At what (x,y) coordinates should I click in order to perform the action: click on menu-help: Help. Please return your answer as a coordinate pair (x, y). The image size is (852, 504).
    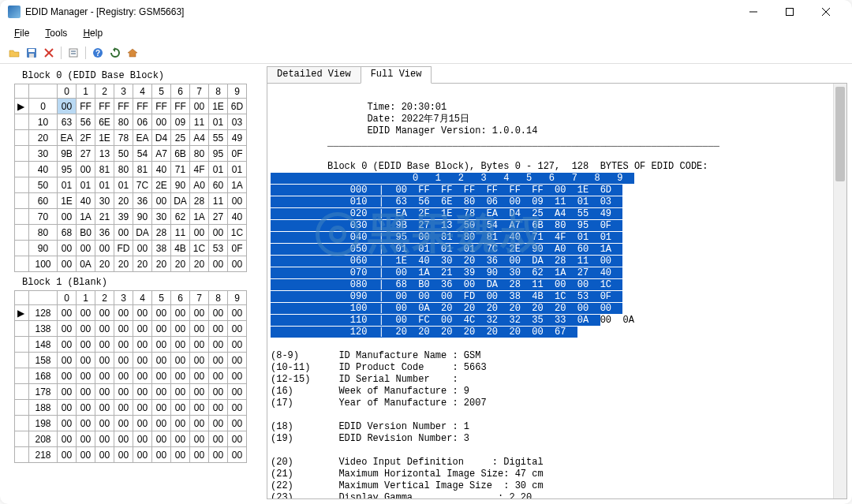
    Looking at the image, I should click on (93, 33).